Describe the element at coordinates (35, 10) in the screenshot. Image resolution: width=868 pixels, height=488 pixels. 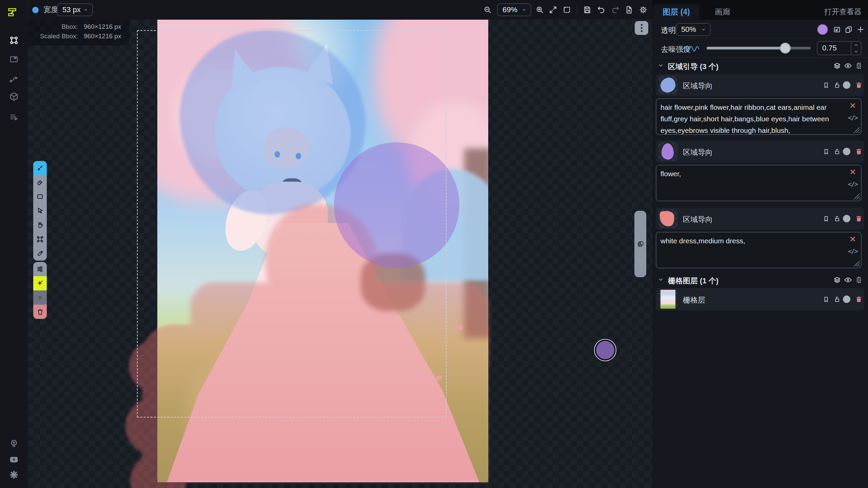
I see `brush-color-dot` at that location.